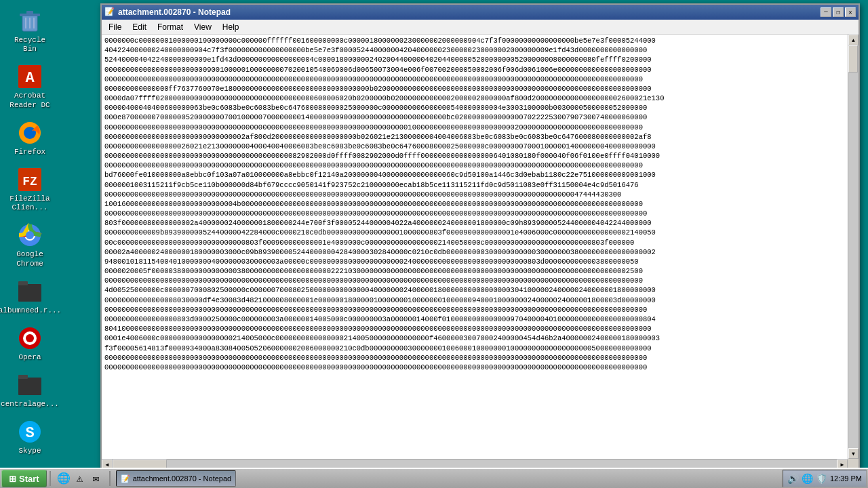  Describe the element at coordinates (30, 343) in the screenshot. I see `desktop-icon-opera: Opera` at that location.